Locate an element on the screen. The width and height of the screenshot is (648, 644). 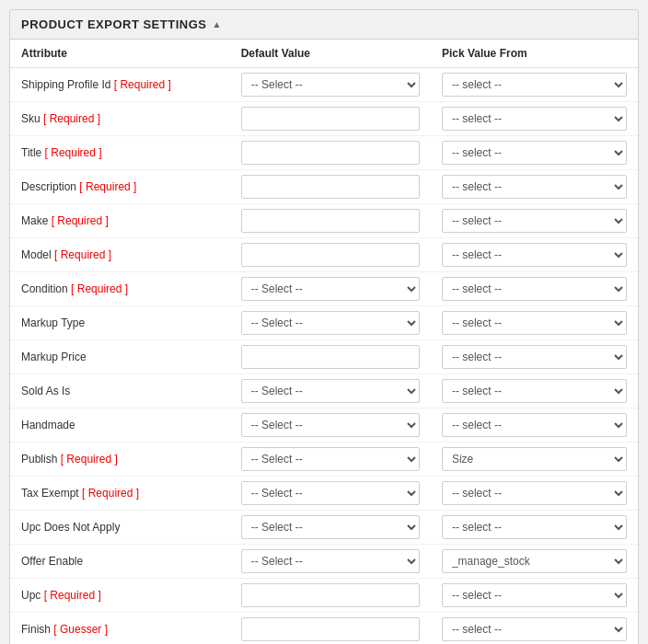
attribute-name: Upc Does Not Apply is located at coordinates (70, 527).